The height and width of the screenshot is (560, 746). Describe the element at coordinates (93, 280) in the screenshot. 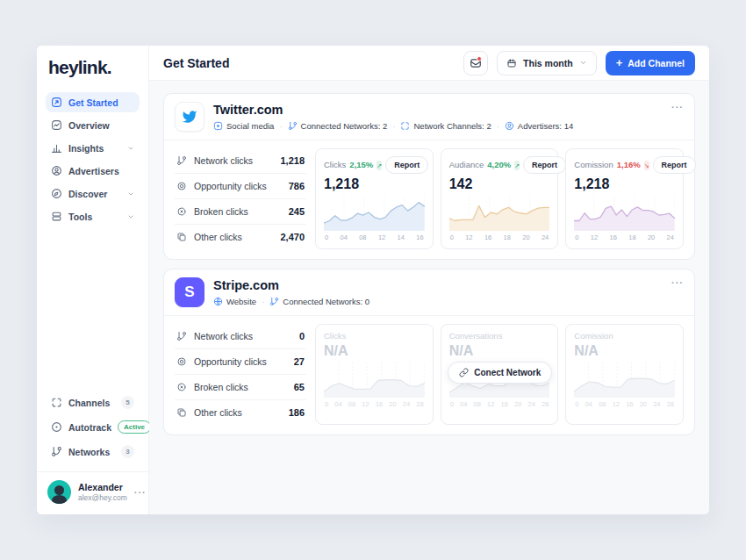

I see `sidebar: heylink. Get Started Overview Insights` at that location.